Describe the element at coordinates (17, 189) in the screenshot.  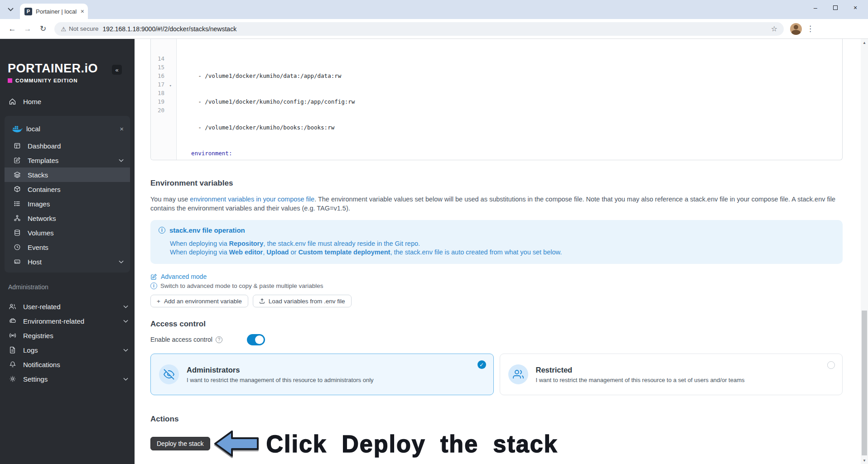
I see `box-icon` at that location.